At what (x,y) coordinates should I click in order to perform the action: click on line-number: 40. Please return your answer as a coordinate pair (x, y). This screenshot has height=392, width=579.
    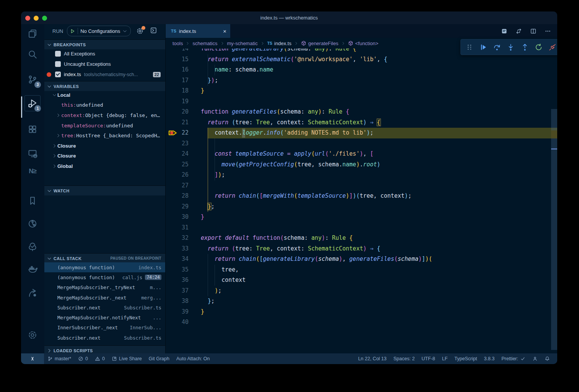
    Looking at the image, I should click on (181, 322).